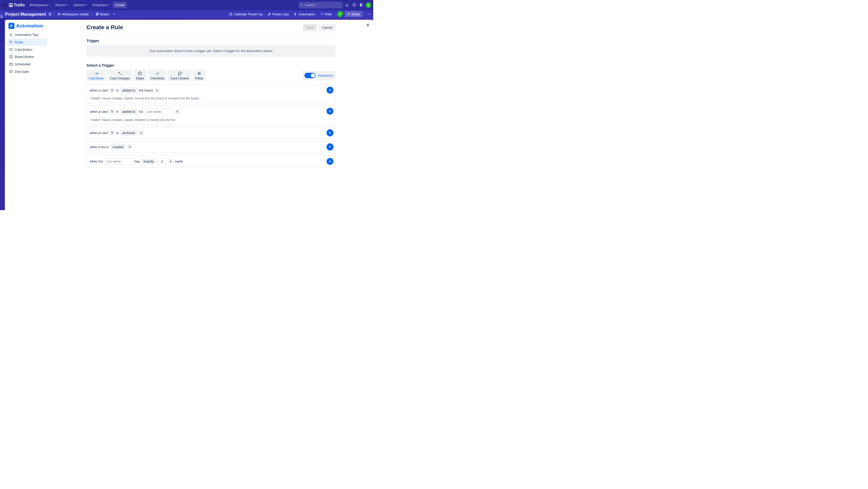  What do you see at coordinates (321, 5) in the screenshot?
I see `search-box` at bounding box center [321, 5].